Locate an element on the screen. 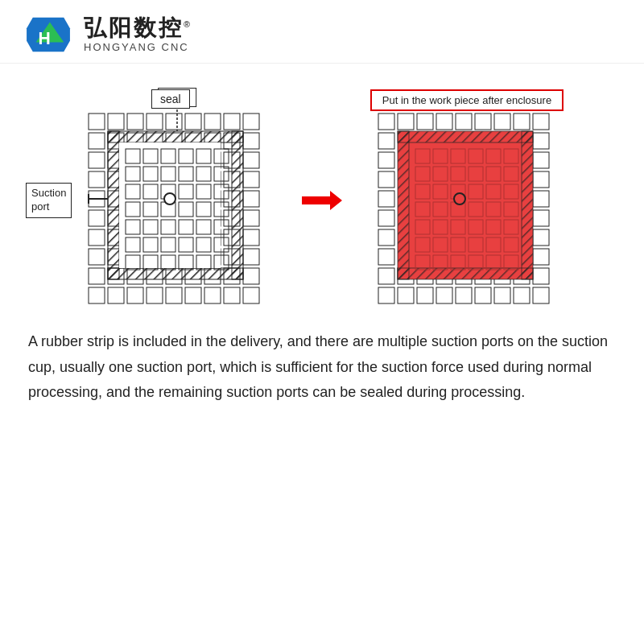 This screenshot has height=644, width=644. right-arrow-svg is located at coordinates (322, 200).